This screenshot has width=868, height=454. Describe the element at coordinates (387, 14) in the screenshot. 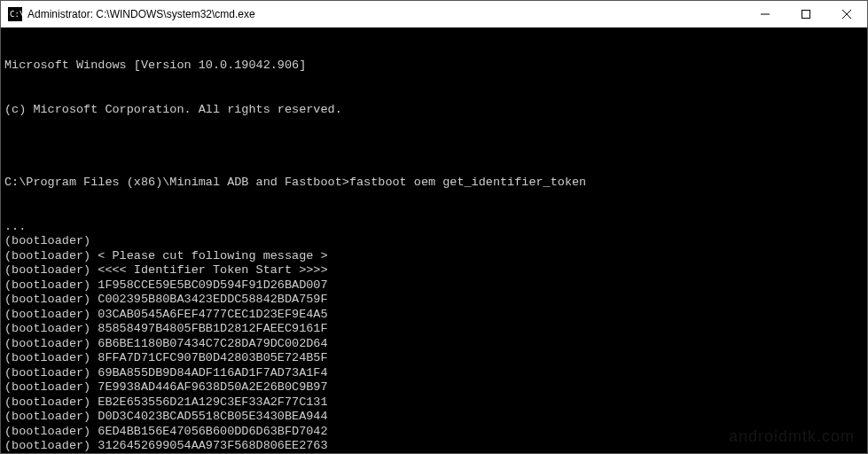

I see `window-title: Administrator: C:\WINDOWS\system32\cmd.e…` at that location.